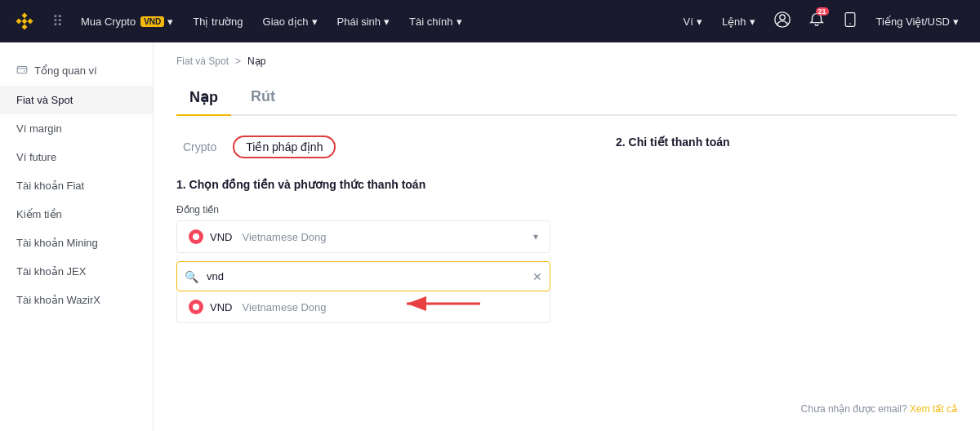  Describe the element at coordinates (822, 11) in the screenshot. I see `notification-badge: 21` at that location.